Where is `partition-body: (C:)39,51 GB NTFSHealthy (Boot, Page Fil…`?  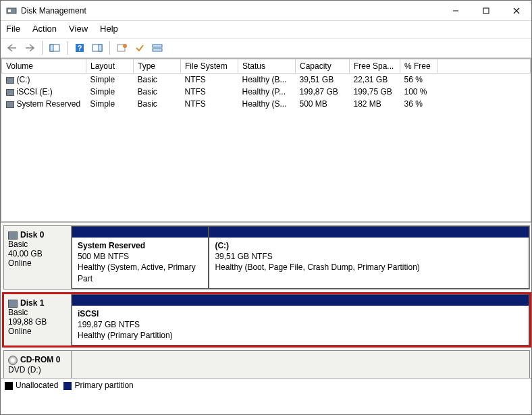
partition-body: (C:)39,51 GB NTFSHealthy (Boot, Page Fil… is located at coordinates (369, 258).